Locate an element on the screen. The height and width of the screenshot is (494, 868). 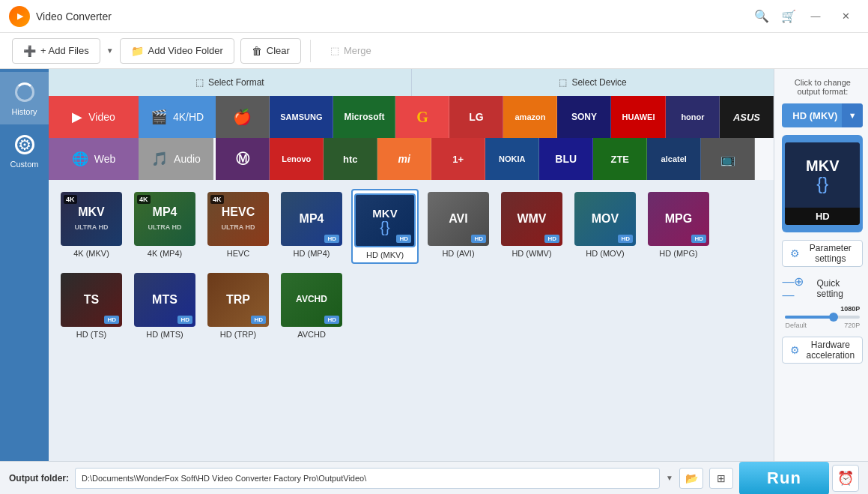
mkv-text: MKV is located at coordinates (822, 166).